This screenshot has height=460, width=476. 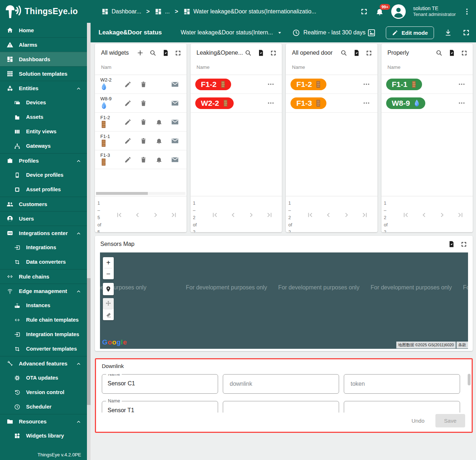 What do you see at coordinates (108, 304) in the screenshot?
I see `map-move-button` at bounding box center [108, 304].